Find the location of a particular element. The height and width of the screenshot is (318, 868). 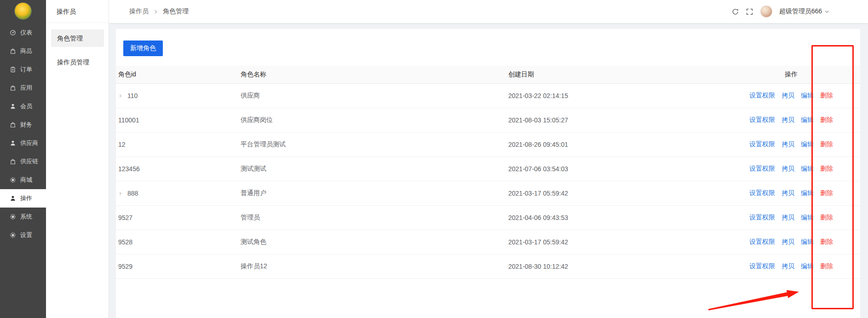

sidebar-item-goods: 商品 is located at coordinates (23, 51).